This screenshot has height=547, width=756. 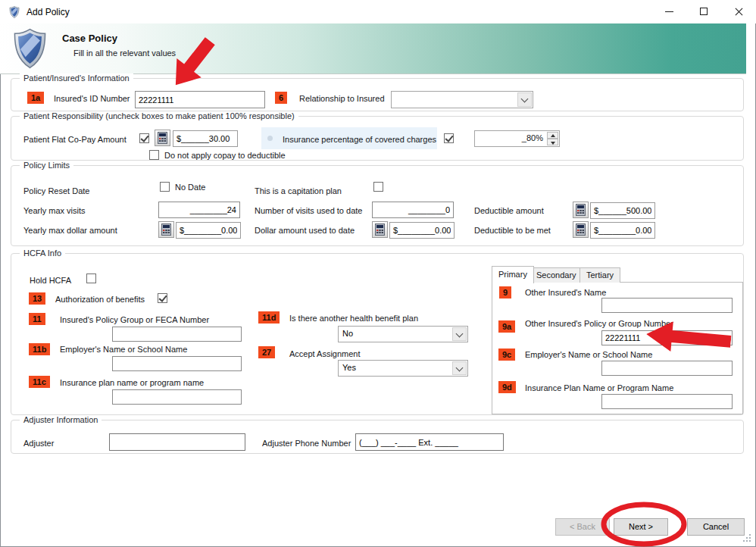 I want to click on patient-info-legend: Patient/Insured's Information, so click(x=77, y=78).